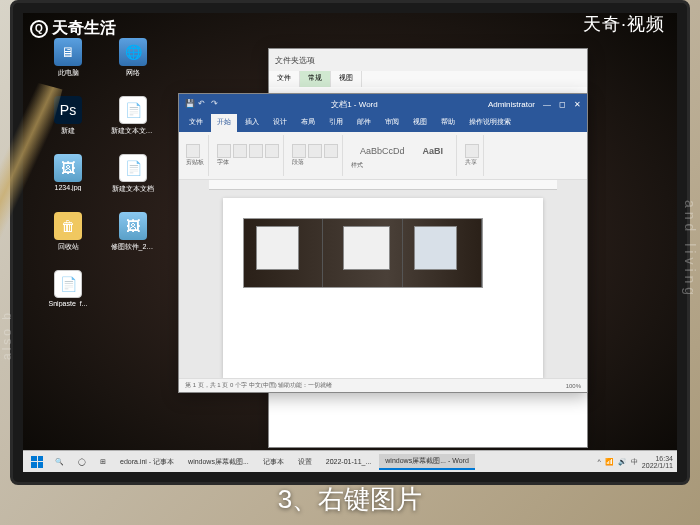 The height and width of the screenshot is (525, 700). What do you see at coordinates (383, 185) in the screenshot?
I see `ruler` at bounding box center [383, 185].